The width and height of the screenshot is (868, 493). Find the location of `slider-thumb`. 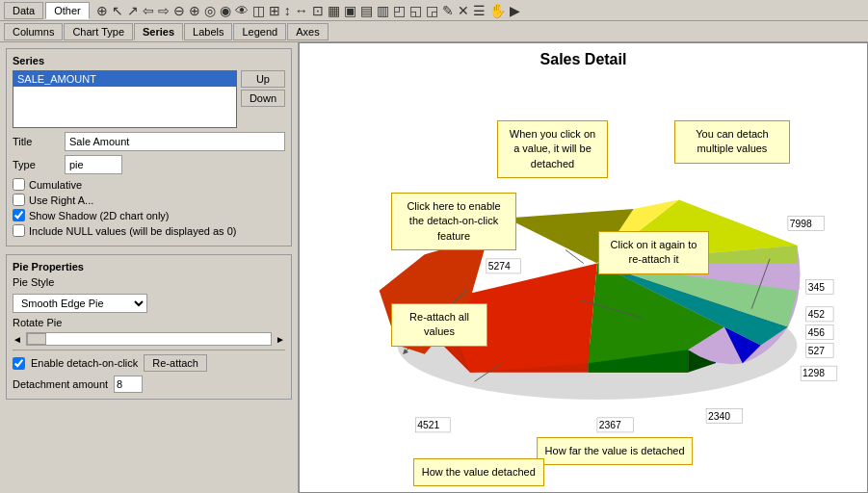

slider-thumb is located at coordinates (37, 339).